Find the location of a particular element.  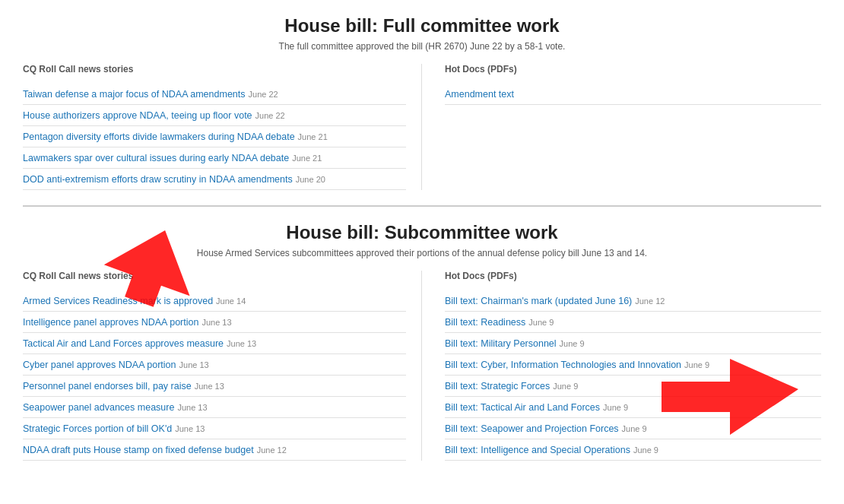

list-item: Tactical Air and Land Forces approves me… is located at coordinates (214, 344).